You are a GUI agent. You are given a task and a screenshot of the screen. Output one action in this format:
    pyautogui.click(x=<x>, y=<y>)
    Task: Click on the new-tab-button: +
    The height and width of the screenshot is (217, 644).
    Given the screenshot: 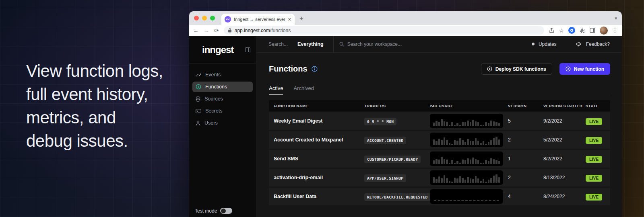 What is the action you would take?
    pyautogui.click(x=301, y=18)
    